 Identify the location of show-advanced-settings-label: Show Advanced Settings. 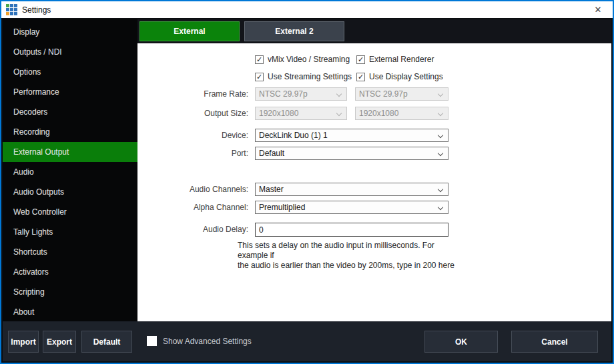
(207, 341).